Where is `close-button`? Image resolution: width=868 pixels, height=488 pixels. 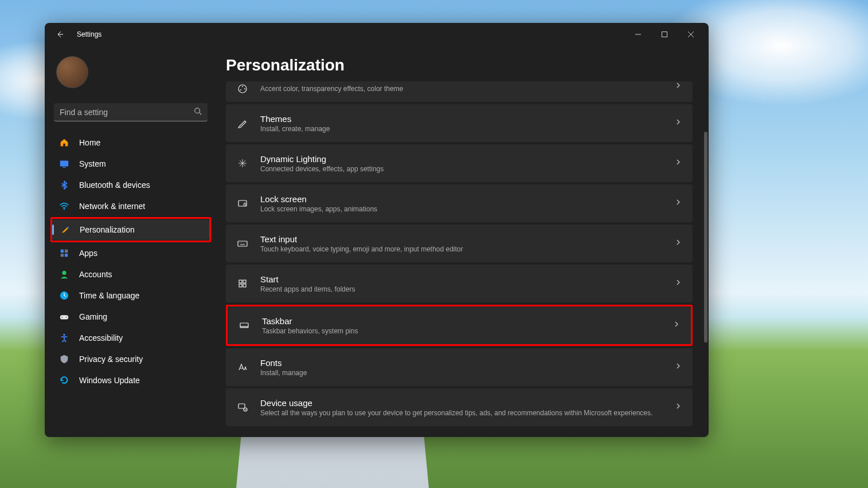 close-button is located at coordinates (691, 34).